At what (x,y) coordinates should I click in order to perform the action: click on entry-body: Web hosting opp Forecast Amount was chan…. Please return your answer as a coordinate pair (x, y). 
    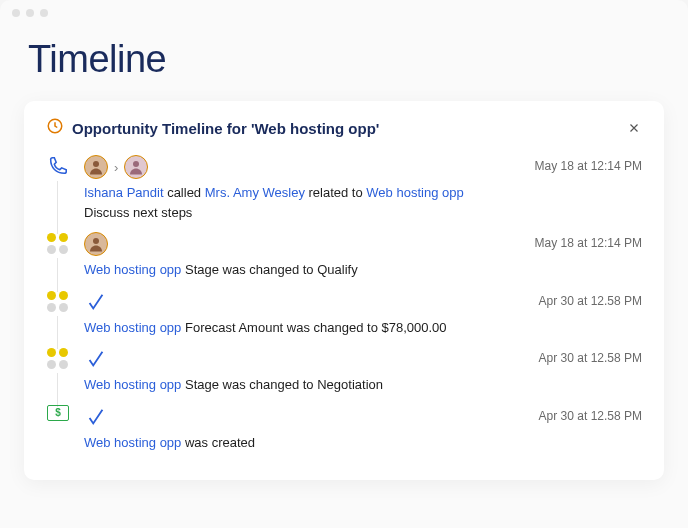
    Looking at the image, I should click on (306, 314).